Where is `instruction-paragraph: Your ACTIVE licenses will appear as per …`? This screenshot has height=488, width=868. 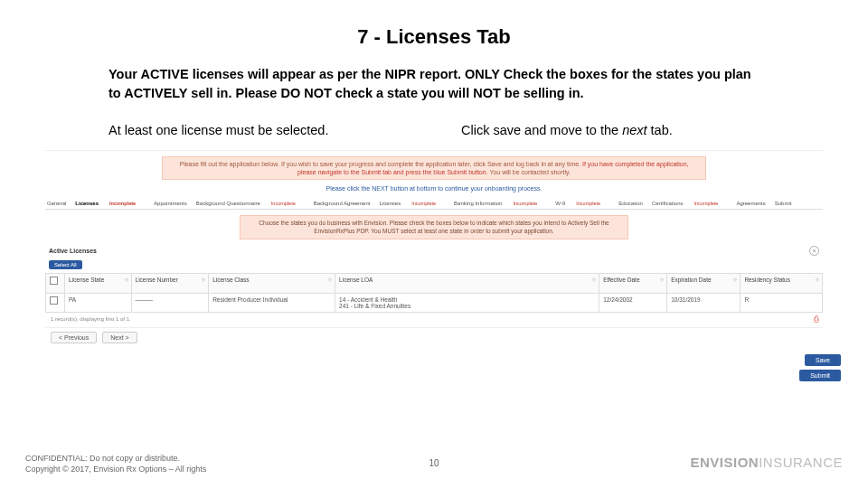 instruction-paragraph: Your ACTIVE licenses will appear as per … is located at coordinates (434, 84).